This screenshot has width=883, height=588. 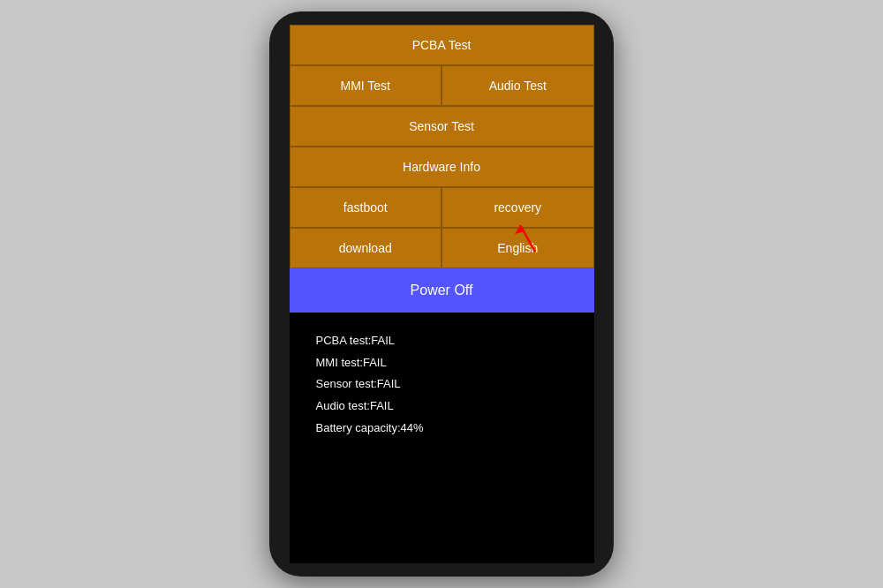 I want to click on mmi-test-button: MMI Test, so click(x=366, y=86).